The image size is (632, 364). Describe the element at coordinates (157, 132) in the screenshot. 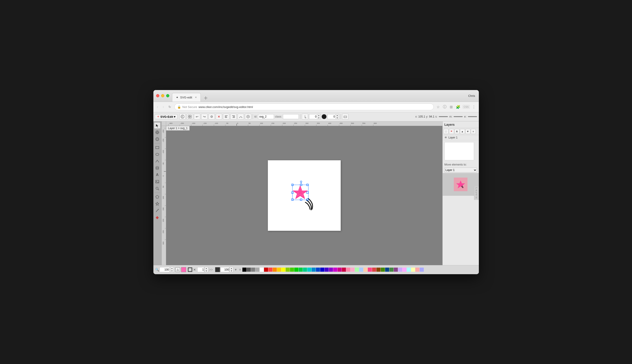

I see `node-tool` at that location.